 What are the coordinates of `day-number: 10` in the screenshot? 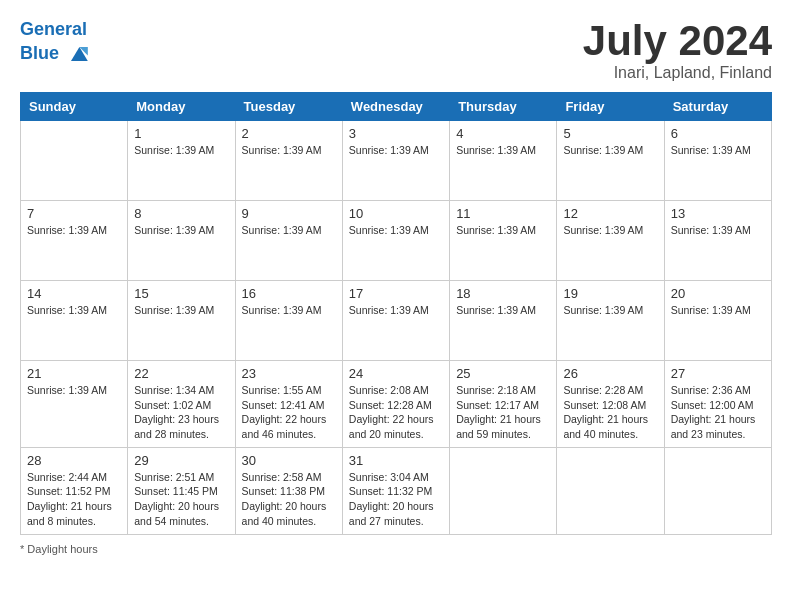 It's located at (396, 214).